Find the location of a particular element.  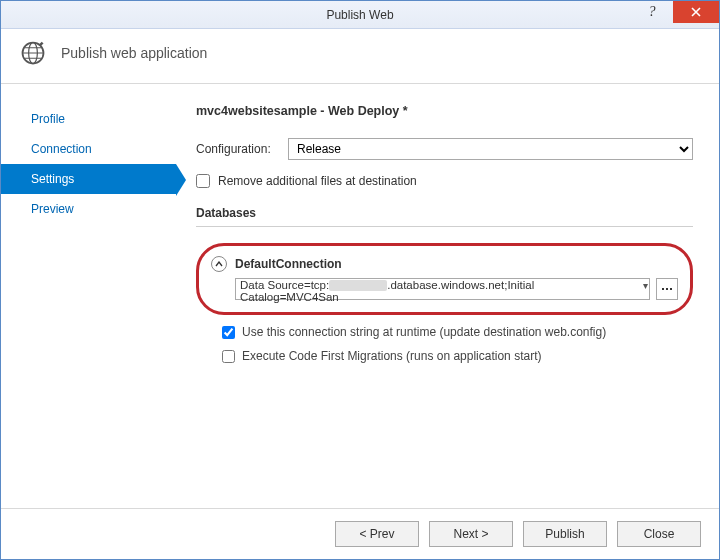

connection-string-input: Data Source=tcp:.database.windows.net;In… is located at coordinates (442, 289).